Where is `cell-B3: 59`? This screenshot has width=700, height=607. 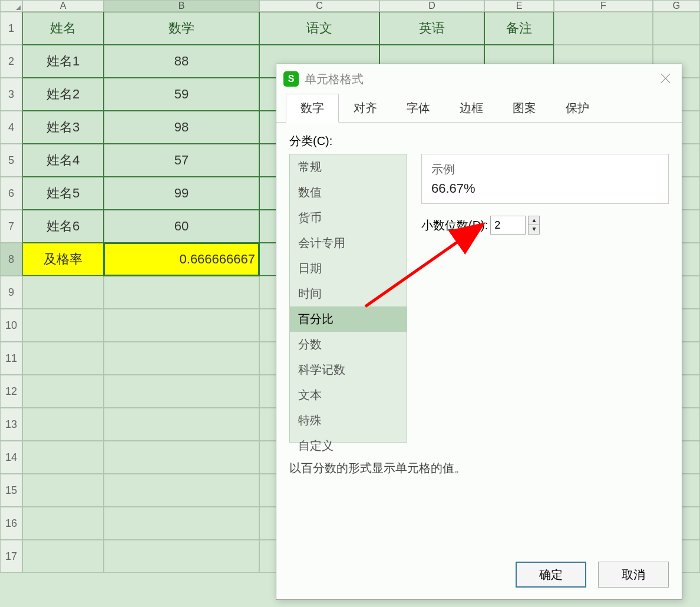
cell-B3: 59 is located at coordinates (181, 94).